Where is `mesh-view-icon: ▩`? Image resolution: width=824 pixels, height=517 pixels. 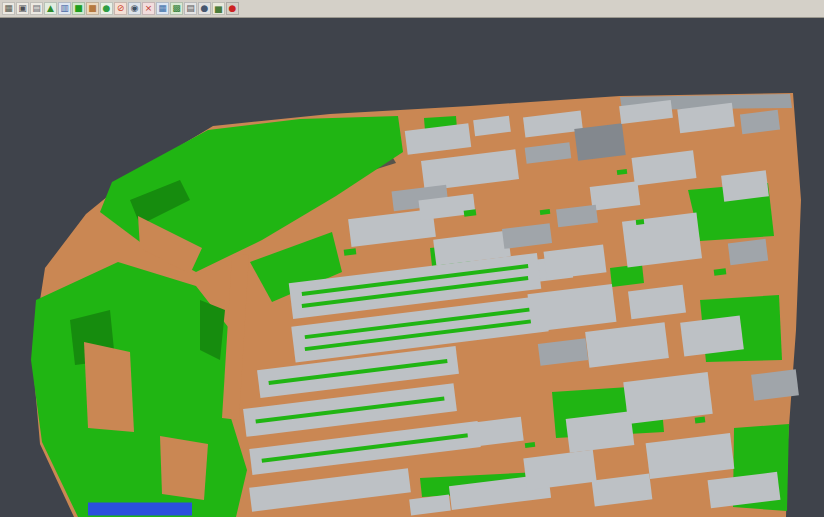 mesh-view-icon: ▩ is located at coordinates (176, 8).